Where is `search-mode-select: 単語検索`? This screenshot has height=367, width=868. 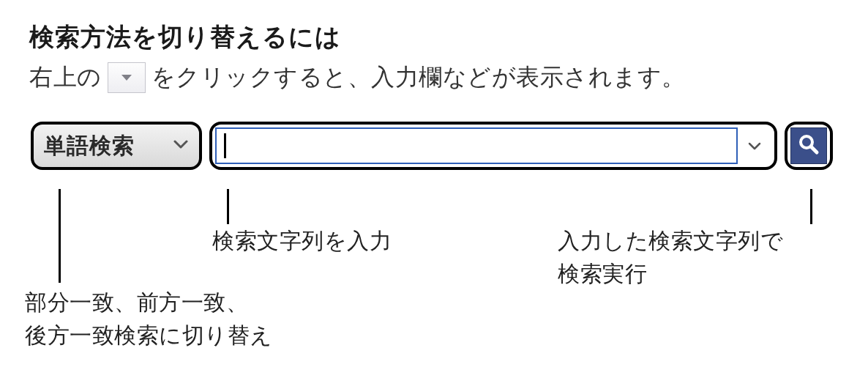
search-mode-select: 単語検索 is located at coordinates (116, 146).